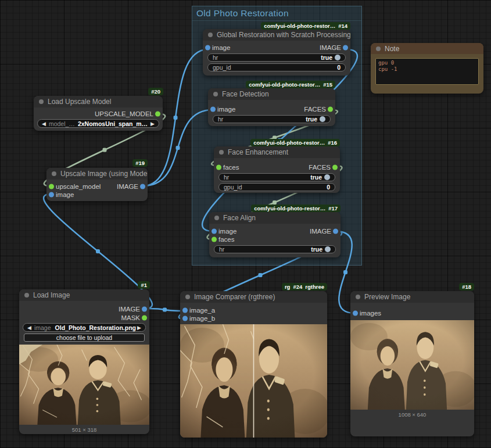  I want to click on node-preview-image: Preview Image images, so click(413, 364).